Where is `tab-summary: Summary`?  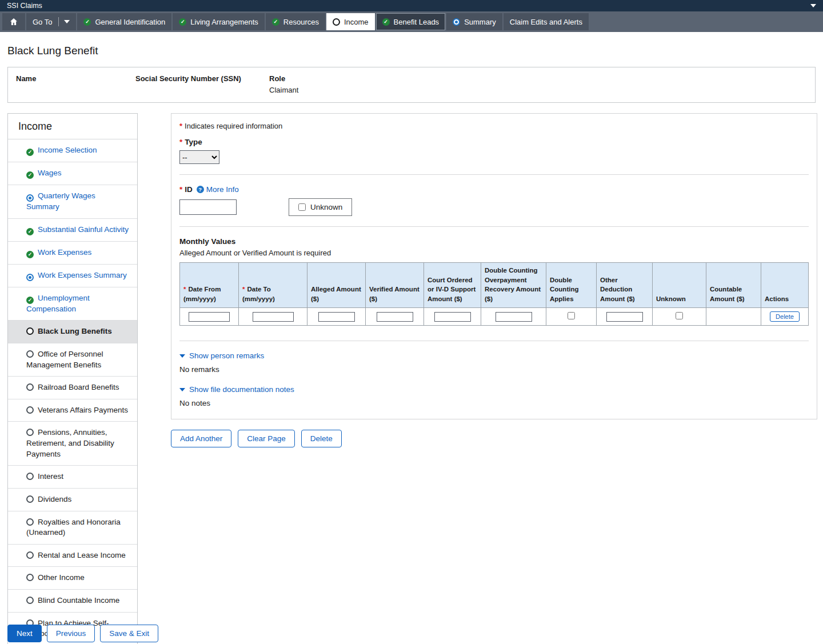
tab-summary: Summary is located at coordinates (474, 22).